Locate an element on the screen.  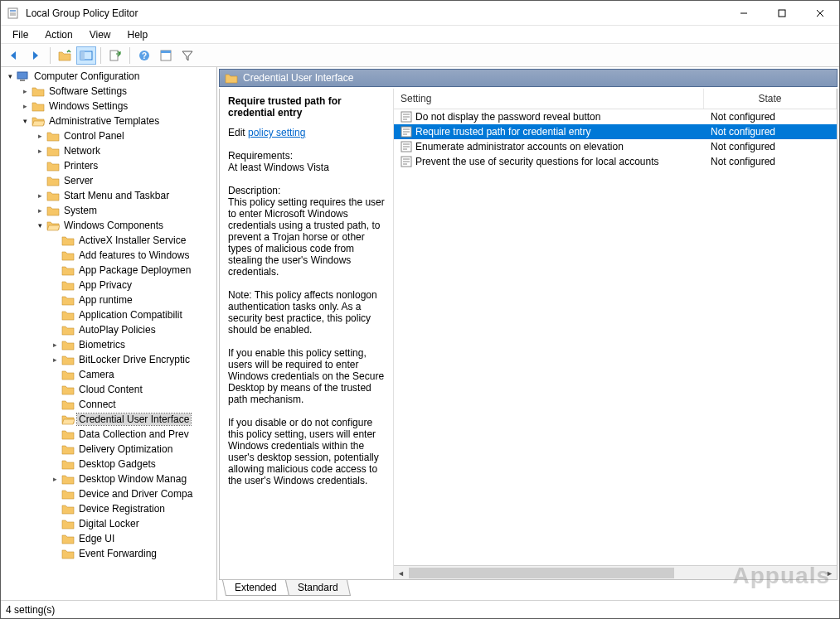
close-button is located at coordinates (820, 13).